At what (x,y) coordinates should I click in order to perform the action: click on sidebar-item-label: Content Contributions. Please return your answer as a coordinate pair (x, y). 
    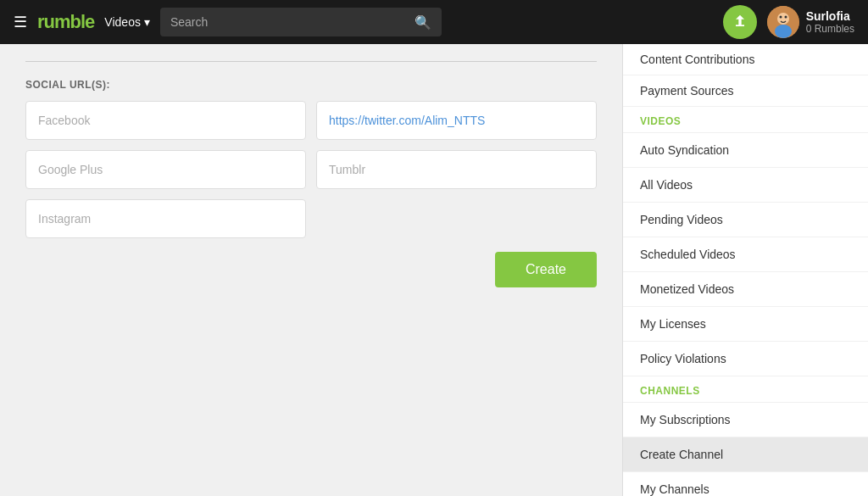
    Looking at the image, I should click on (697, 59).